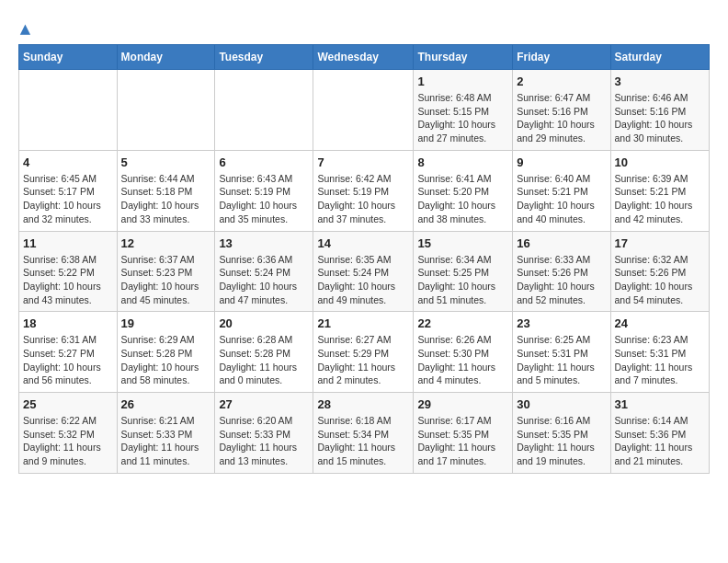 The width and height of the screenshot is (728, 563). I want to click on day-info: Sunrise: 6:14 AMSunset: 5:36 PMDaylight:…, so click(660, 442).